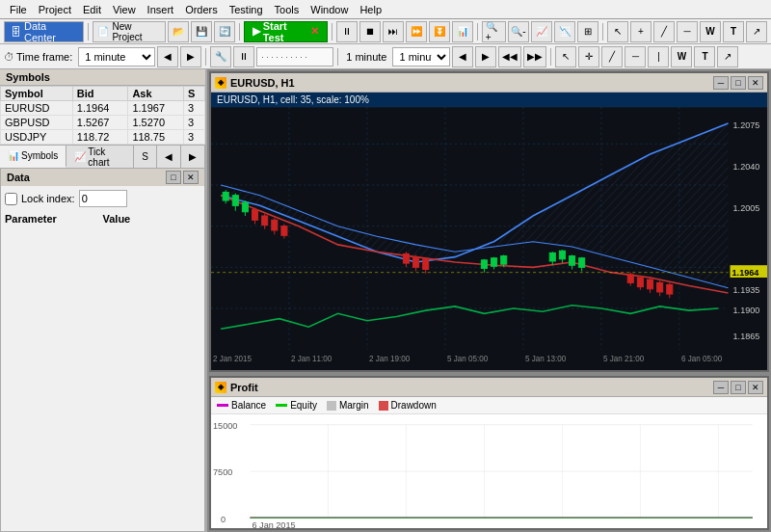 The image size is (771, 532). What do you see at coordinates (535, 57) in the screenshot?
I see `tf-btn4: ▶▶` at bounding box center [535, 57].